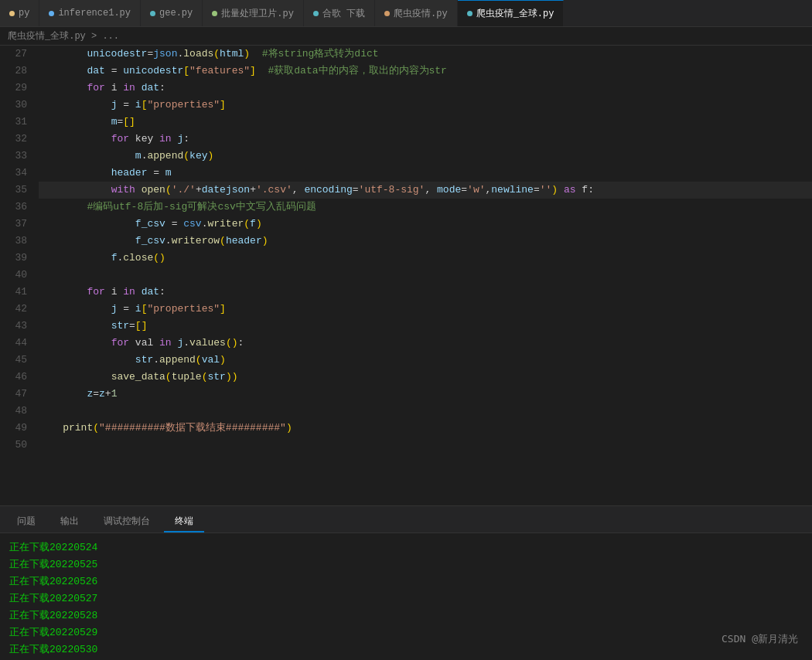 The image size is (812, 660). What do you see at coordinates (425, 343) in the screenshot?
I see `code-line-44: for val in j.values():` at bounding box center [425, 343].